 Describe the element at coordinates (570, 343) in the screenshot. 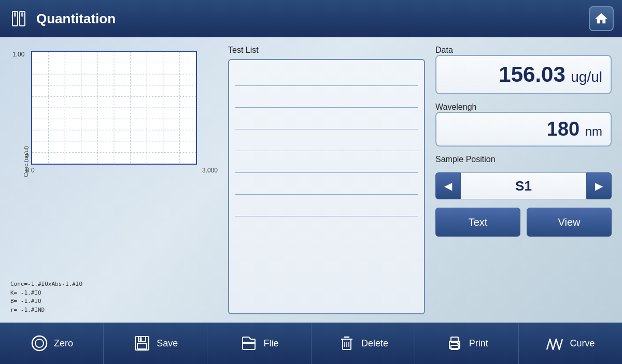

I see `curve-button: Curve` at that location.